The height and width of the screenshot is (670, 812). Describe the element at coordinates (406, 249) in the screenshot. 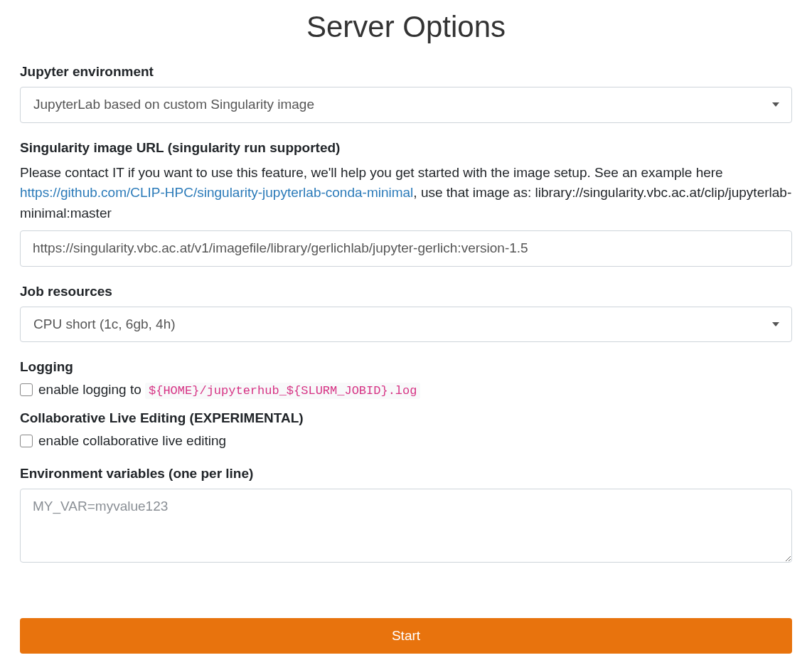

I see `singularity-url-input` at that location.